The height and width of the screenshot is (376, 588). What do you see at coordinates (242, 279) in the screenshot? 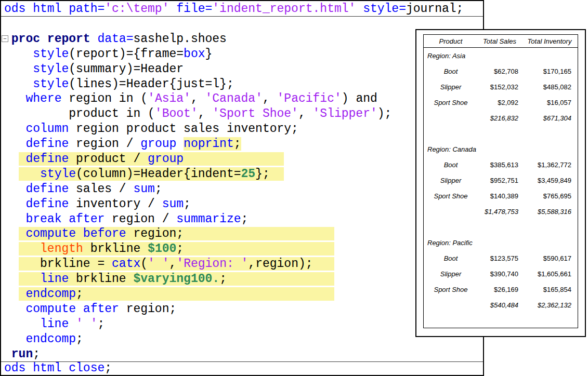
I see `code-line: line brkline $varying100.;` at bounding box center [242, 279].